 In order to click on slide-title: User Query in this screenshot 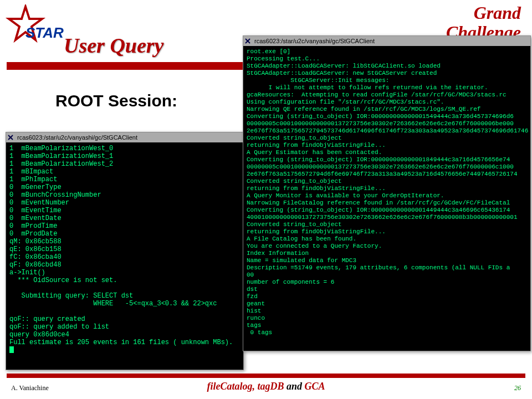, I will do `click(114, 45)`.